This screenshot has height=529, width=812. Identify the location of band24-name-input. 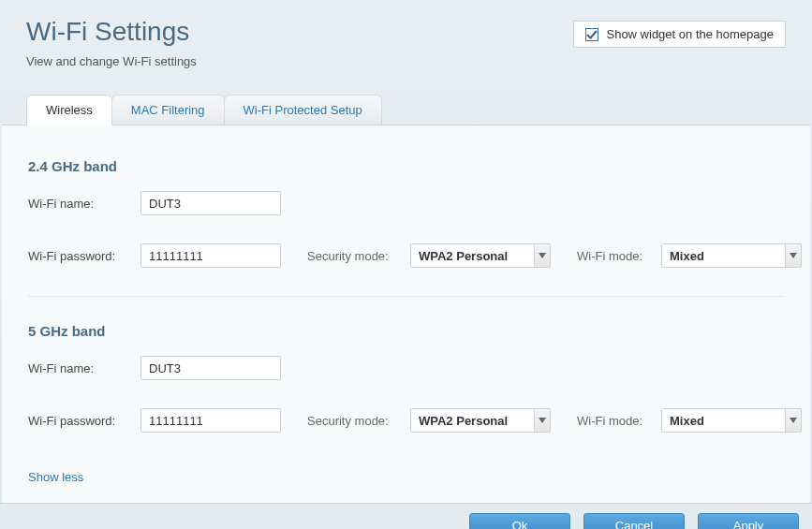
(211, 203).